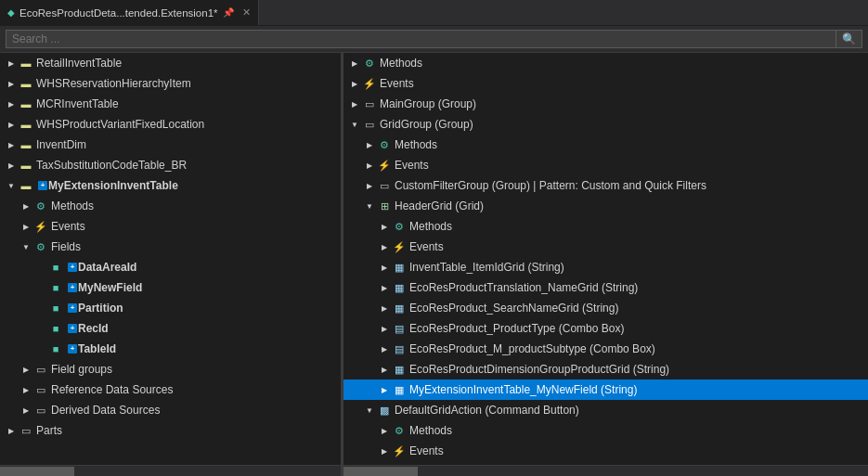 The width and height of the screenshot is (868, 476). What do you see at coordinates (516, 328) in the screenshot?
I see `item-label: EcoResProduct_ProductType (Combo Box)` at bounding box center [516, 328].